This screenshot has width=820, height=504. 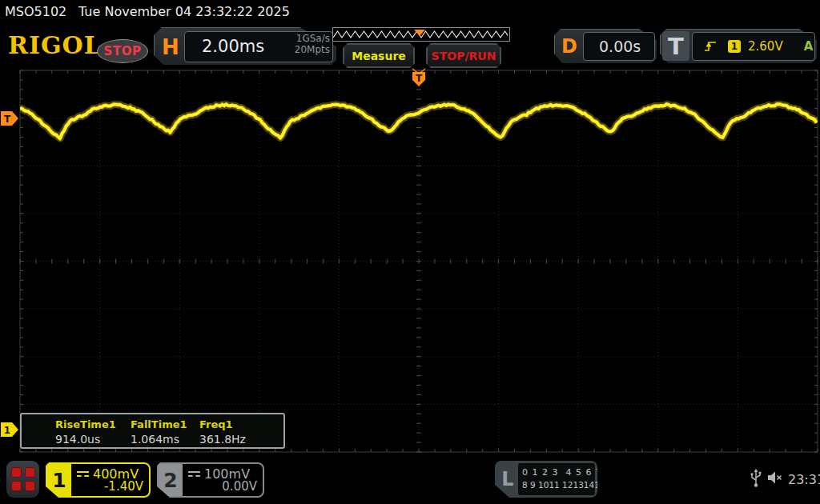 I want to click on logic-label: L, so click(x=508, y=479).